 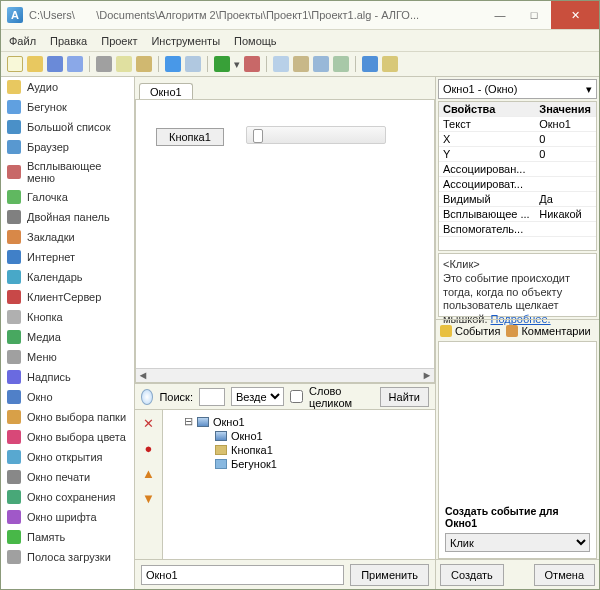 I want to click on property-row: Y0, so click(x=518, y=154).